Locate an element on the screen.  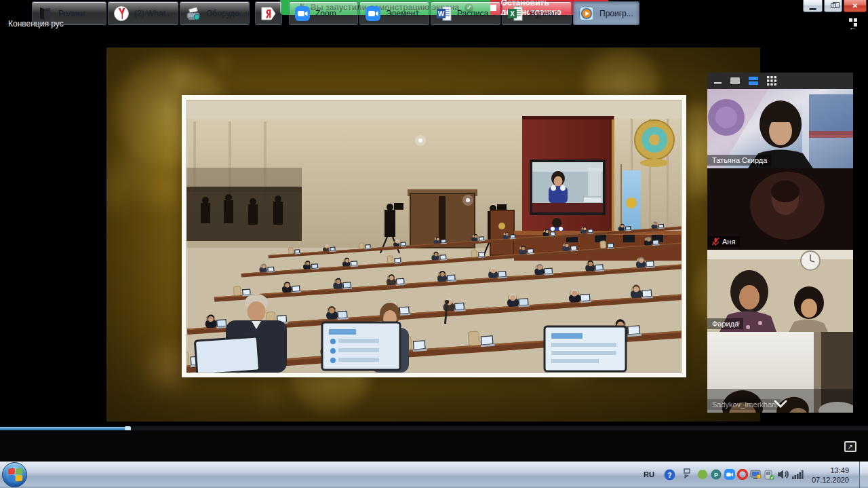
speaker-view-icon is located at coordinates (735, 81).